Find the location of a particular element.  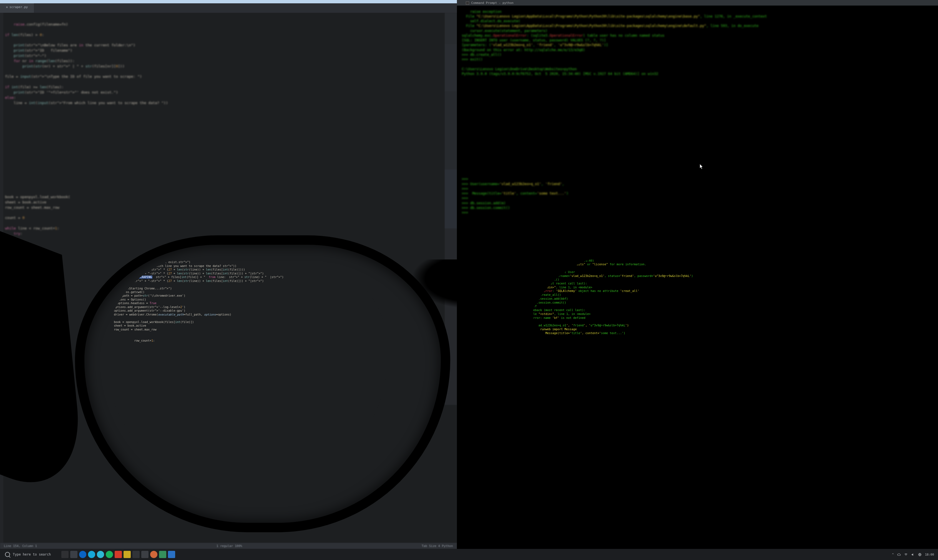

taskbar-app-icons is located at coordinates (119, 555).